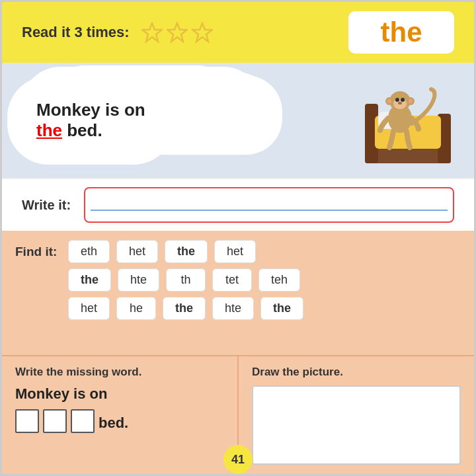  Describe the element at coordinates (395, 120) in the screenshot. I see `monkey-bed-svg` at that location.